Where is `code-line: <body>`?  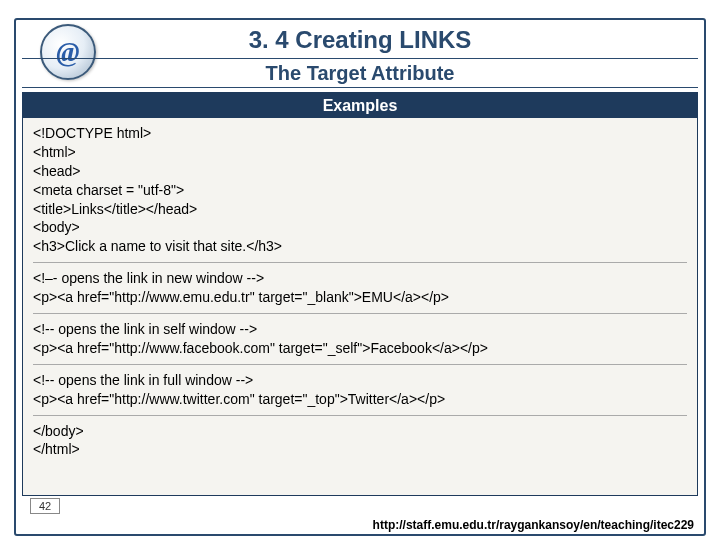 code-line: <body> is located at coordinates (360, 228).